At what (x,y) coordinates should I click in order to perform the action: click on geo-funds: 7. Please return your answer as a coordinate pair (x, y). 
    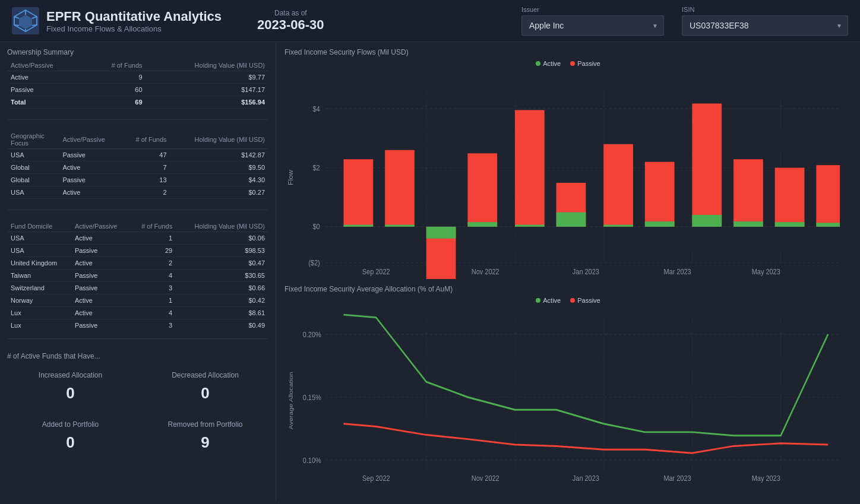
    Looking at the image, I should click on (146, 167).